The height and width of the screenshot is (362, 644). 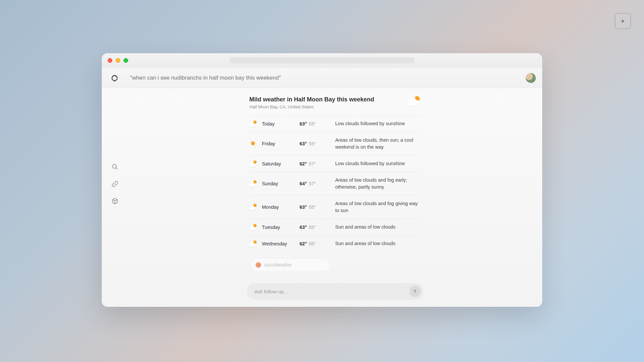 I want to click on weather-title: Mild weather in Half Moon Bay this weeke…, so click(x=312, y=100).